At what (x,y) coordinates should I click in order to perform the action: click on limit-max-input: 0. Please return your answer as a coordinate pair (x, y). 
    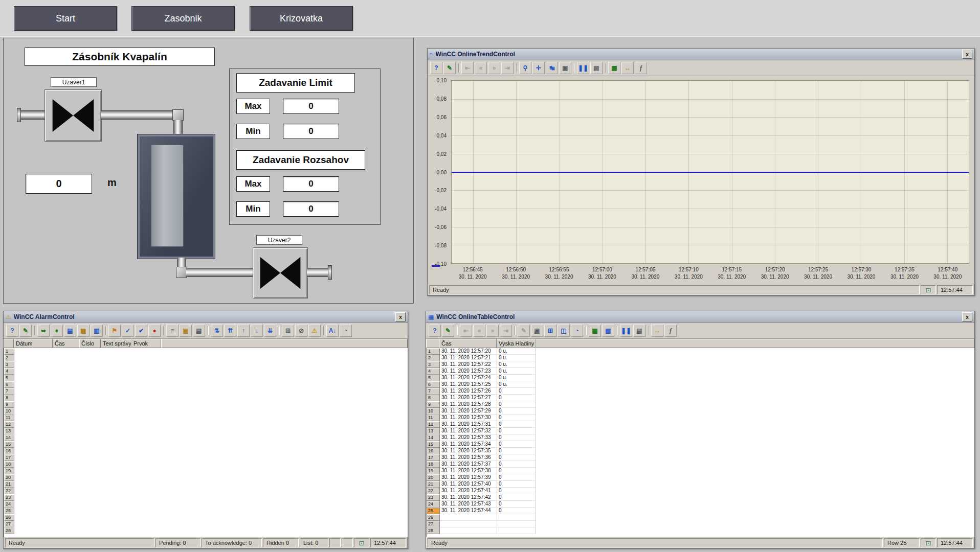
    Looking at the image, I should click on (311, 106).